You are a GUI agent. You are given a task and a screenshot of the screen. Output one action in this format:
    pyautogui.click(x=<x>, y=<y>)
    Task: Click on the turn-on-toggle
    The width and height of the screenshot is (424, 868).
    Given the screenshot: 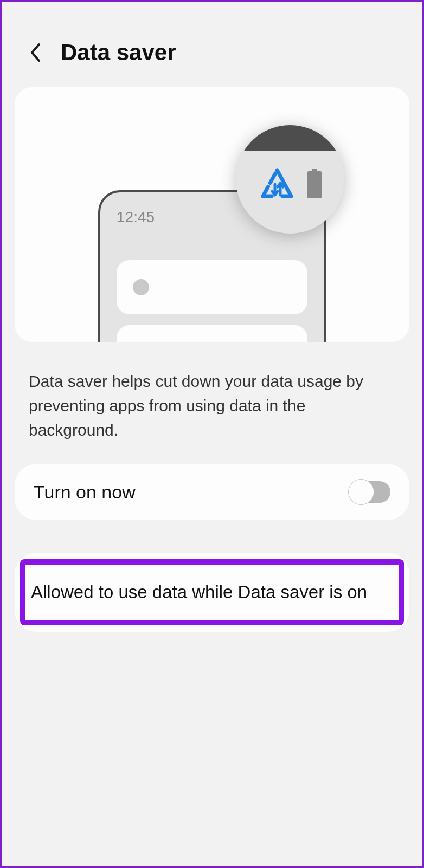 What is the action you would take?
    pyautogui.click(x=370, y=492)
    